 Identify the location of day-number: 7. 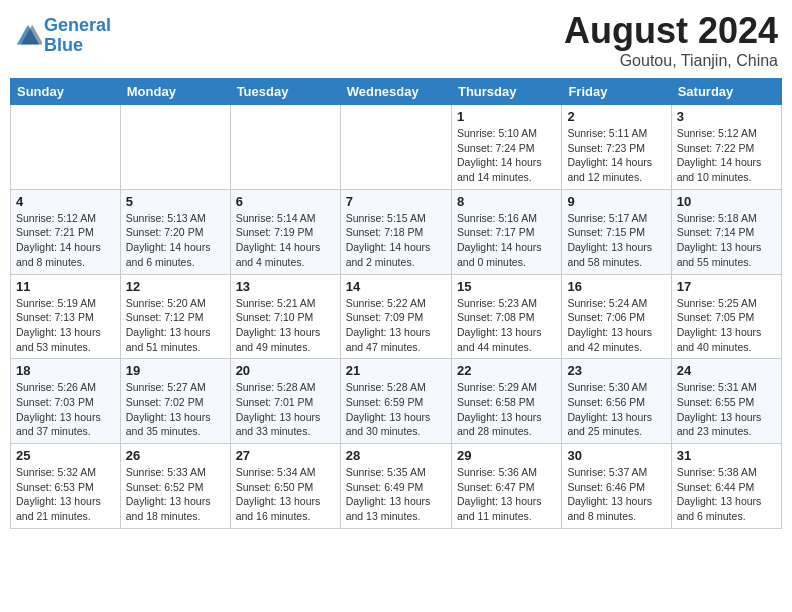
(396, 202).